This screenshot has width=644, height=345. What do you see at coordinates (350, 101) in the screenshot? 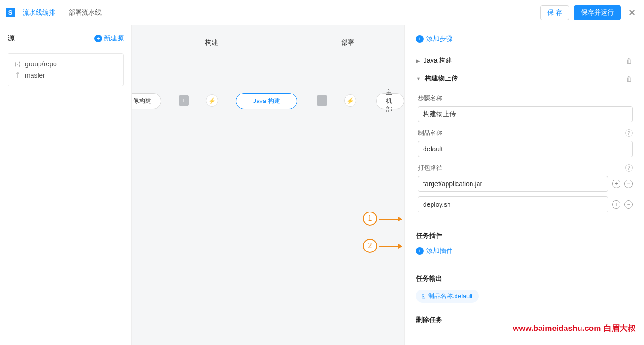
I see `trigger-icon-2: ⚡` at bounding box center [350, 101].